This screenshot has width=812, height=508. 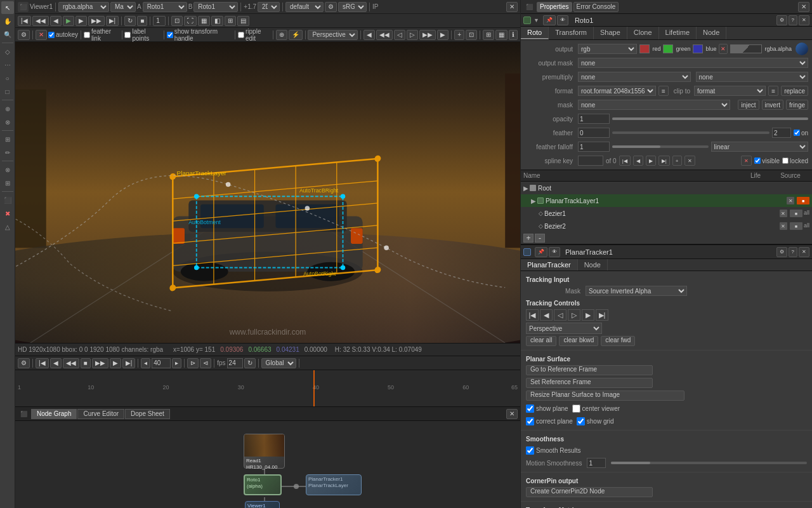 What do you see at coordinates (206, 363) in the screenshot?
I see `tl-out: ⊲` at bounding box center [206, 363].